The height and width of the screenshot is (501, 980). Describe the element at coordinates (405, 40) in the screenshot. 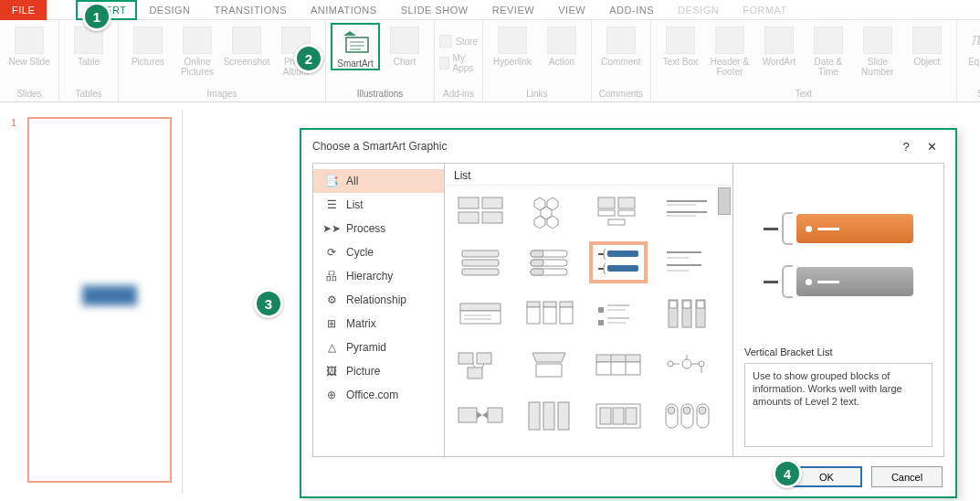

I see `chart-icon` at that location.